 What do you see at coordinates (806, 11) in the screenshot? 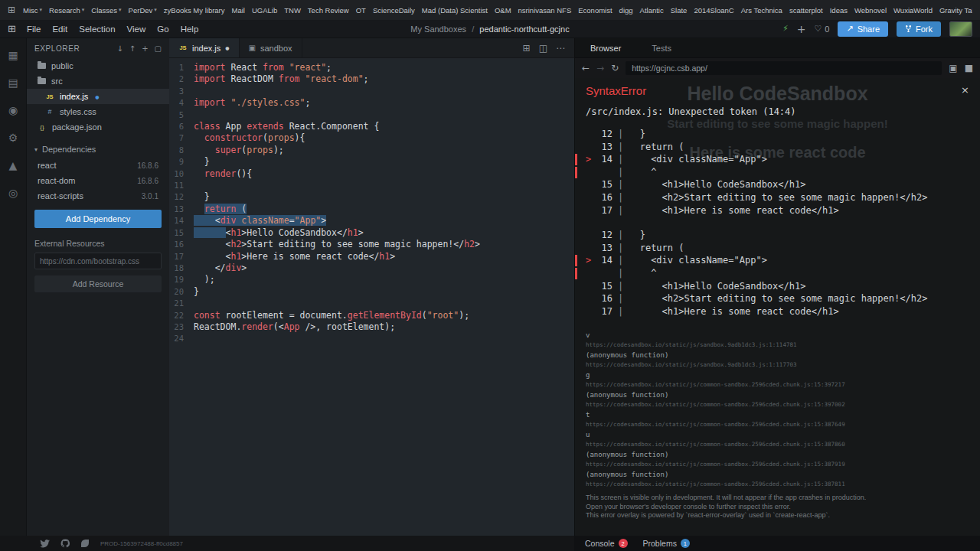
I see `bookmark-item: scatterplot` at bounding box center [806, 11].